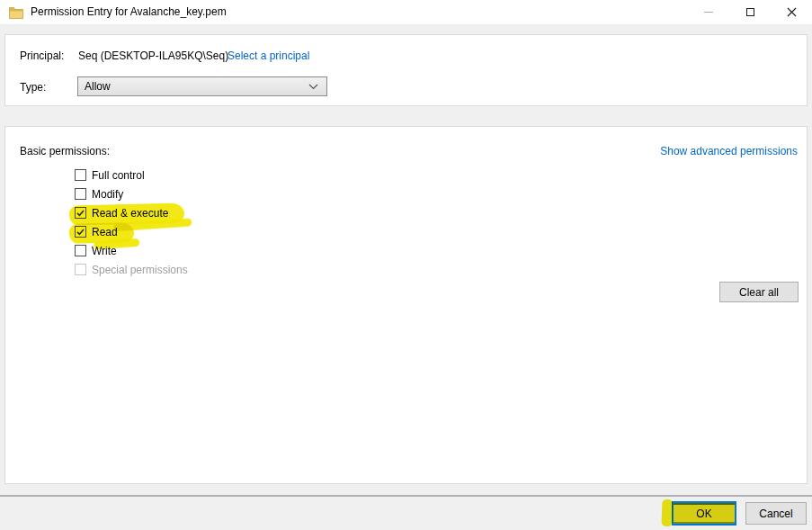 This screenshot has width=812, height=530. What do you see at coordinates (709, 13) in the screenshot?
I see `minimize-icon` at bounding box center [709, 13].